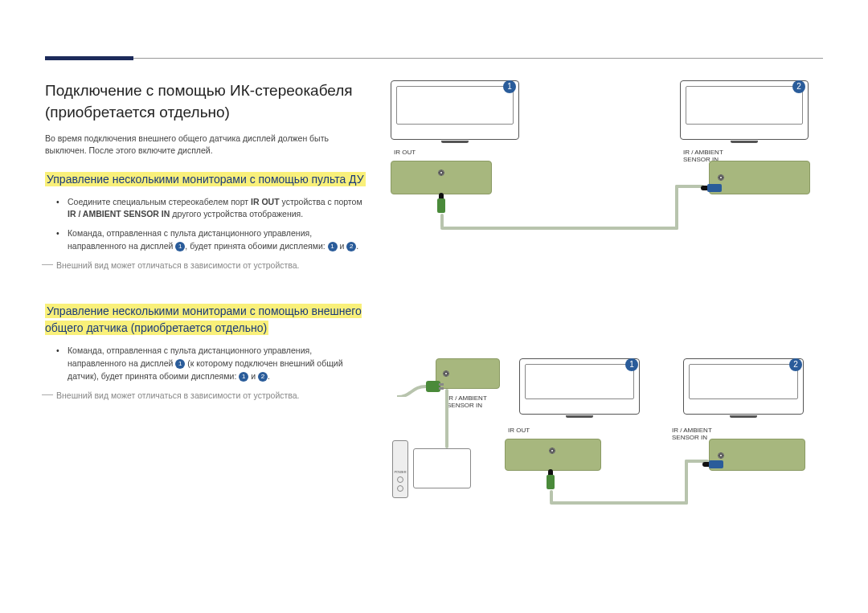 The width and height of the screenshot is (868, 613). I want to click on page-title: Подключение с помощью ИК-стереокабеля (п…, so click(206, 101).